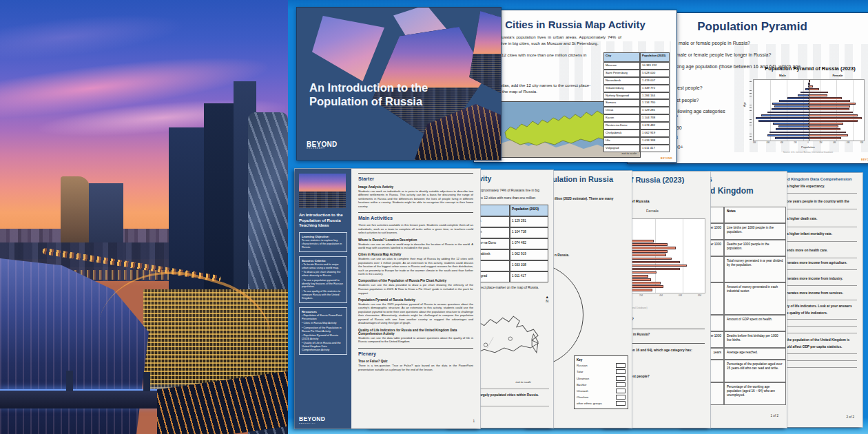 The height and width of the screenshot is (434, 868). What do you see at coordinates (601, 379) in the screenshot?
I see `key-item: Ukrainian` at bounding box center [601, 379].